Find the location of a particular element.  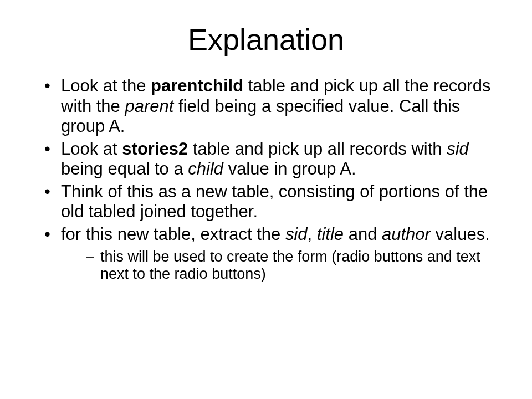

sub-bullet-list: this will be used to create the form (ra… is located at coordinates (293, 266).